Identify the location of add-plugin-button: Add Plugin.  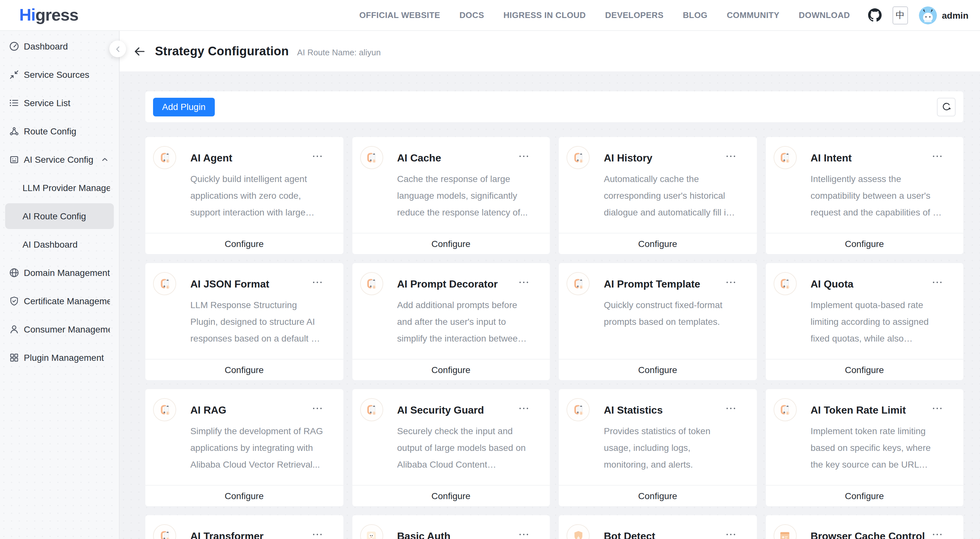
(184, 107).